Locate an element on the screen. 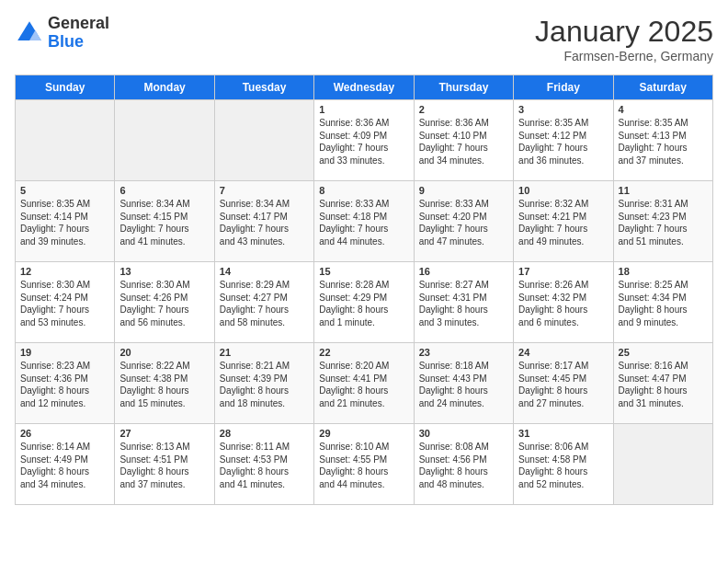 The image size is (728, 563). cell-info: Sunrise: 8:29 AM is located at coordinates (265, 285).